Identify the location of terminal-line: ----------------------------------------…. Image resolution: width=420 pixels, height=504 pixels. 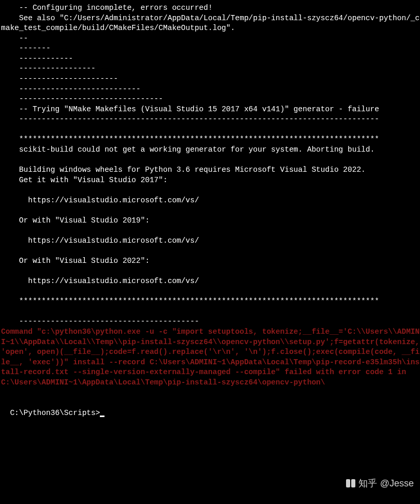
(211, 120).